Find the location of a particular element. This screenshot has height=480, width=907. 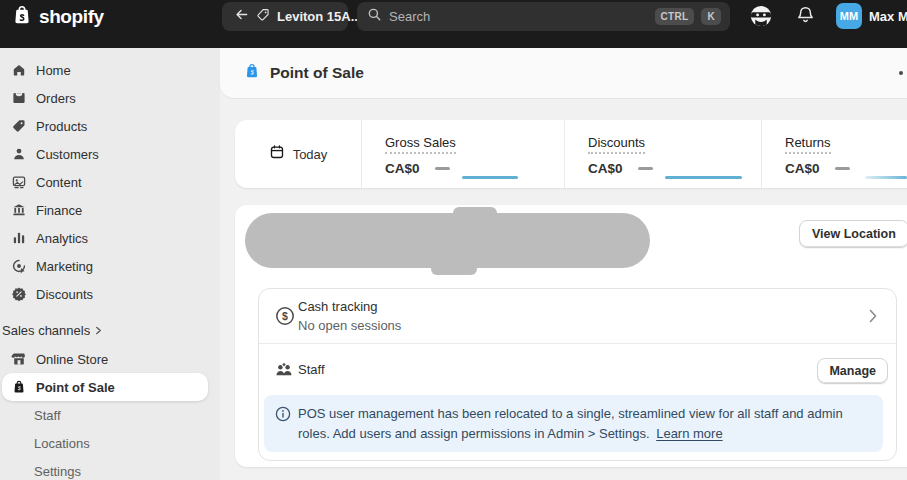

sidebar-item-label: Point of Sale is located at coordinates (76, 388).